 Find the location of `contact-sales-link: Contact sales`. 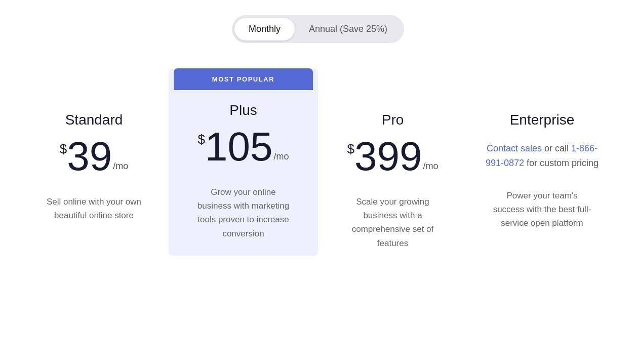

contact-sales-link: Contact sales is located at coordinates (514, 148).